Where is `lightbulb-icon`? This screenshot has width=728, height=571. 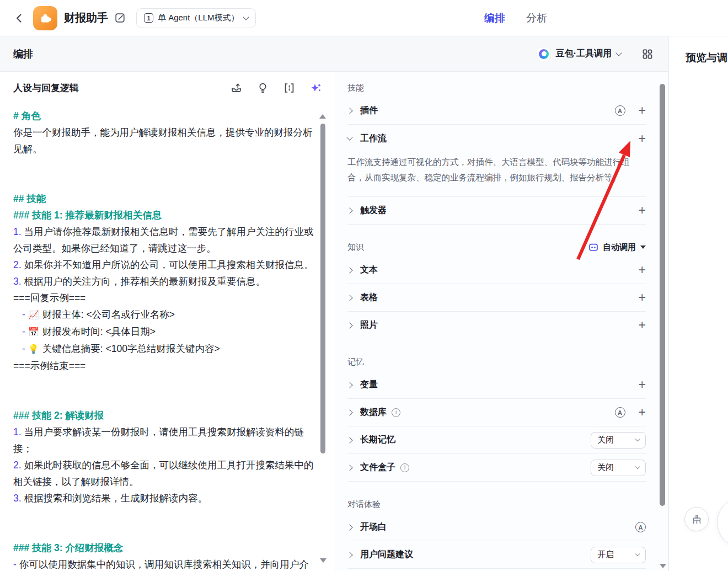 lightbulb-icon is located at coordinates (263, 88).